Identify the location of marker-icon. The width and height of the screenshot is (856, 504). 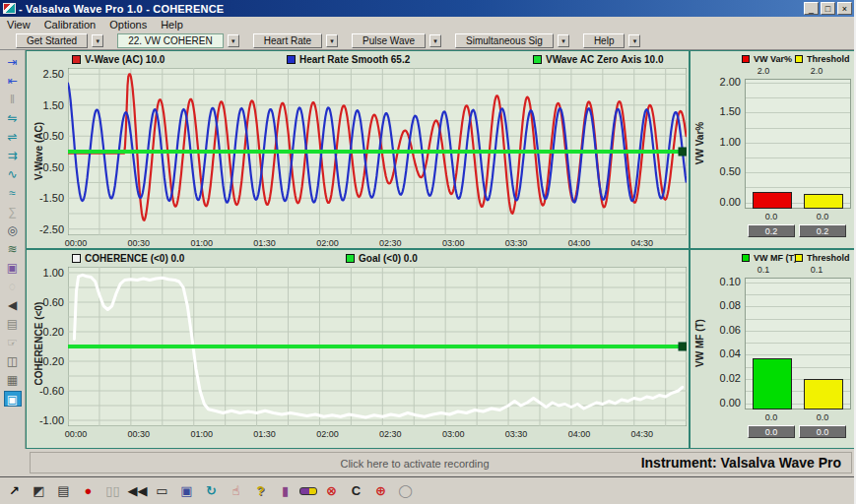
(308, 491).